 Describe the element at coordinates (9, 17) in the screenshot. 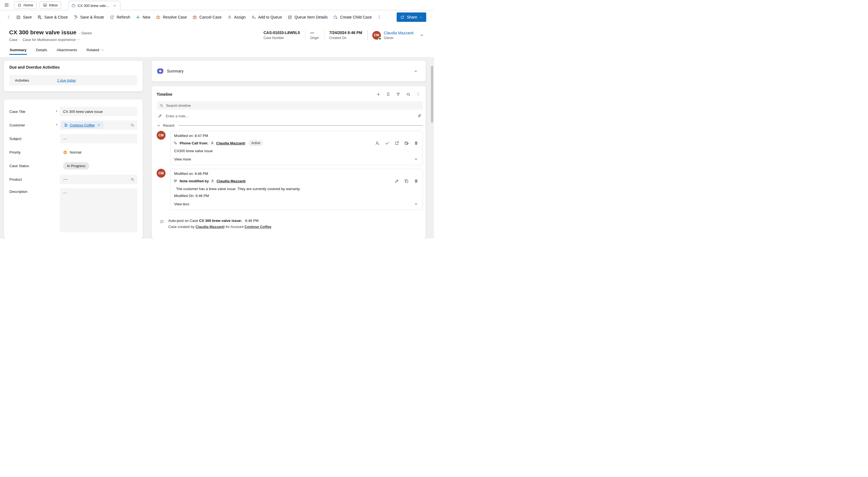

I see `back-button` at that location.